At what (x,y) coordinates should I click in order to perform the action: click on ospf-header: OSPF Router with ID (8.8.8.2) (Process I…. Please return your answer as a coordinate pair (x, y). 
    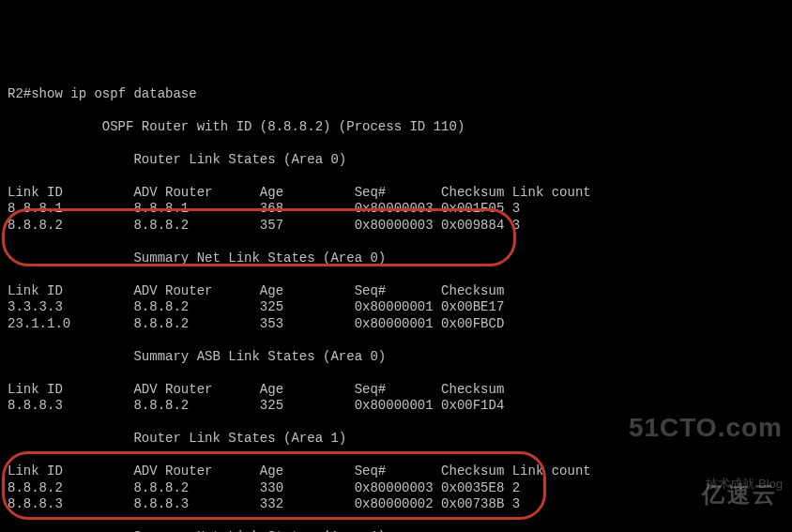
    Looking at the image, I should click on (236, 127).